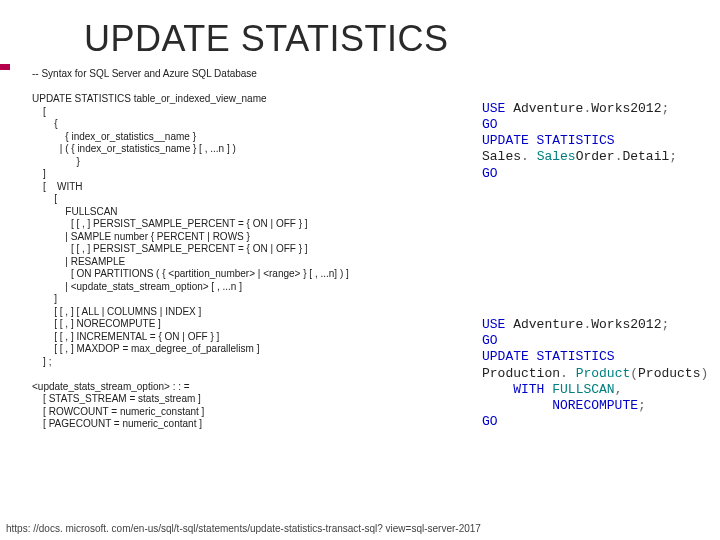 This screenshot has width=720, height=540. What do you see at coordinates (548, 140) in the screenshot?
I see `kw-update-stats: UPDATE STATISTICS` at bounding box center [548, 140].